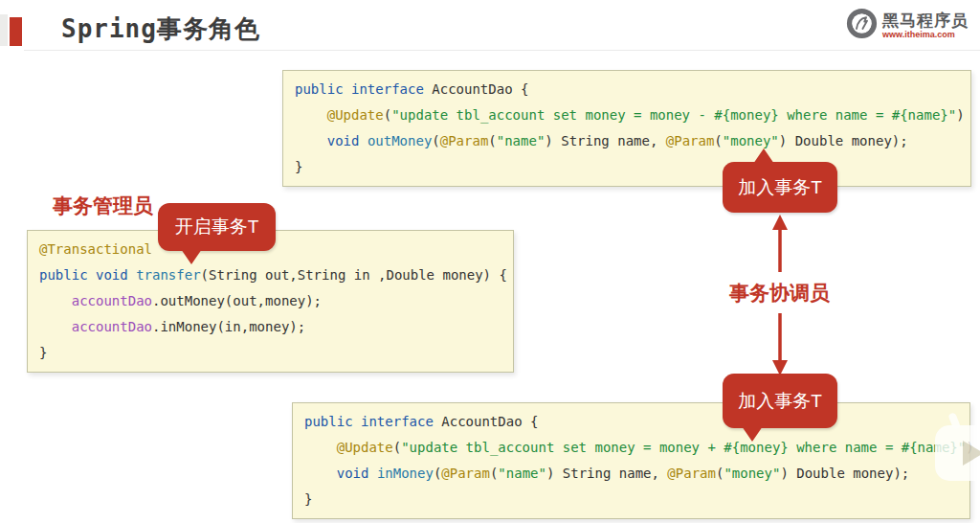  What do you see at coordinates (103, 206) in the screenshot?
I see `transaction-manager-label: 事务管理员` at bounding box center [103, 206].